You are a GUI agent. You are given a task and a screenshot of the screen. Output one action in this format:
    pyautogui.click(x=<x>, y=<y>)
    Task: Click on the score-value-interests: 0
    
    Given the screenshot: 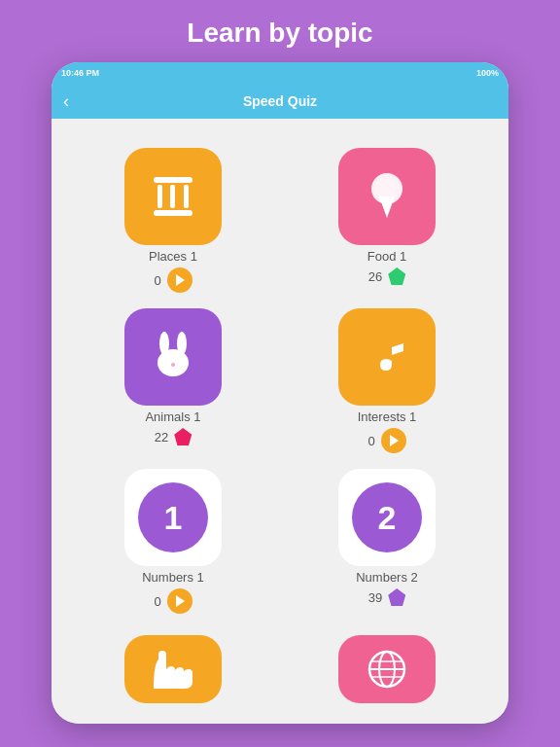 What is the action you would take?
    pyautogui.click(x=371, y=442)
    